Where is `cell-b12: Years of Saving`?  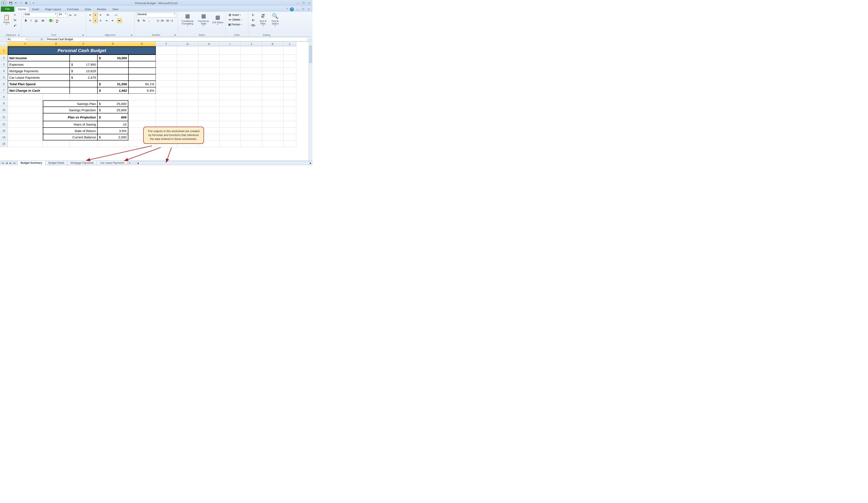
cell-b12: Years of Saving is located at coordinates (70, 124).